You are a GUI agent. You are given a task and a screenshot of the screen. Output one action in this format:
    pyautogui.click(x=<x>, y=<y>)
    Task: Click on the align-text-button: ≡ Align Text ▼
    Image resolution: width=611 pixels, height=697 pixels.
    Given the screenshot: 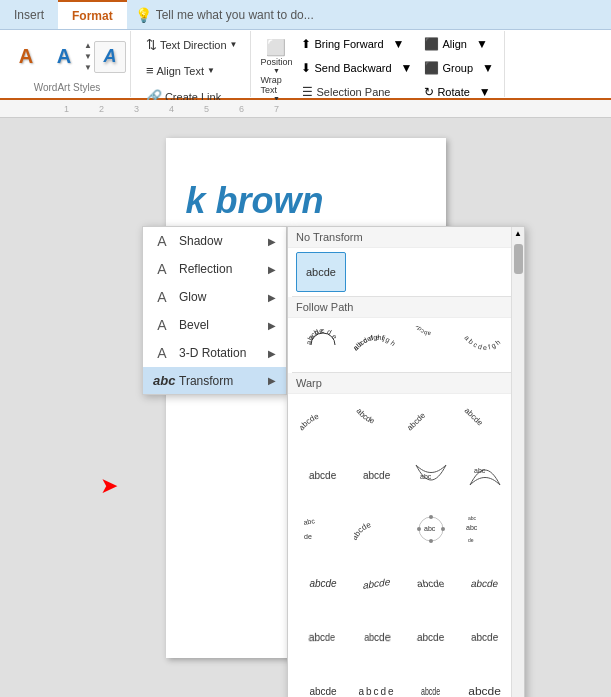 What is the action you would take?
    pyautogui.click(x=192, y=70)
    